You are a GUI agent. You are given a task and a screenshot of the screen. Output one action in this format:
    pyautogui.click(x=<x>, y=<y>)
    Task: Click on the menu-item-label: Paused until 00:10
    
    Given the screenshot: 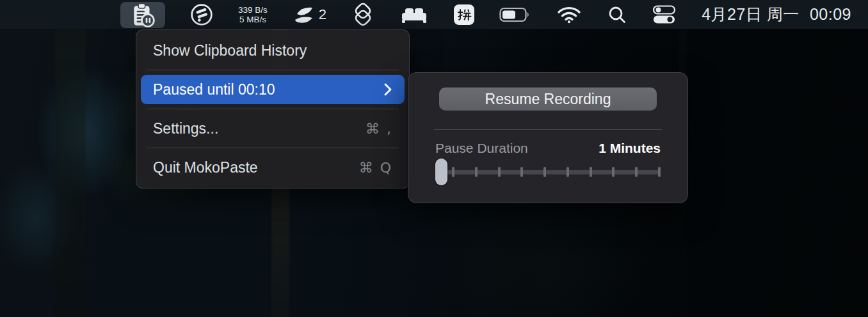 What is the action you would take?
    pyautogui.click(x=214, y=89)
    